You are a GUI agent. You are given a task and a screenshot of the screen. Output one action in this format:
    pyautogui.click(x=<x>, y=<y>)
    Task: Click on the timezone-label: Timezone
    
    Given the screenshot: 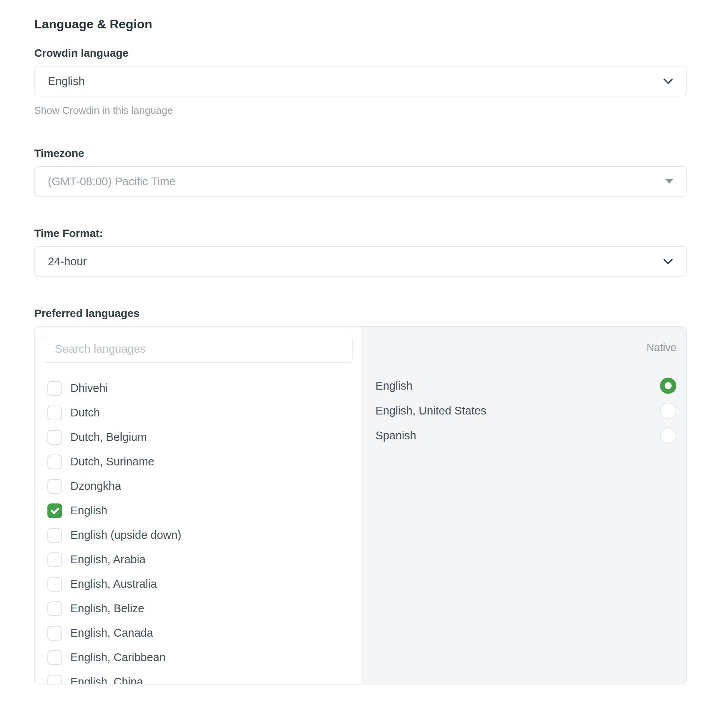 What is the action you would take?
    pyautogui.click(x=361, y=153)
    